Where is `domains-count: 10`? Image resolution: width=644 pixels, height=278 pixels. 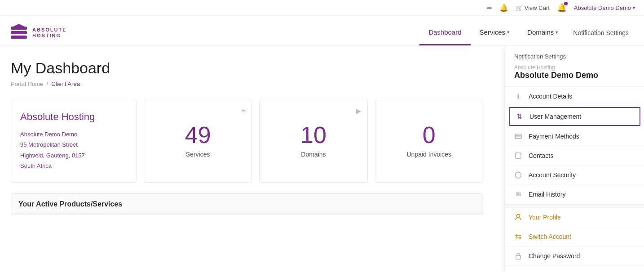
domains-count: 10 is located at coordinates (313, 135).